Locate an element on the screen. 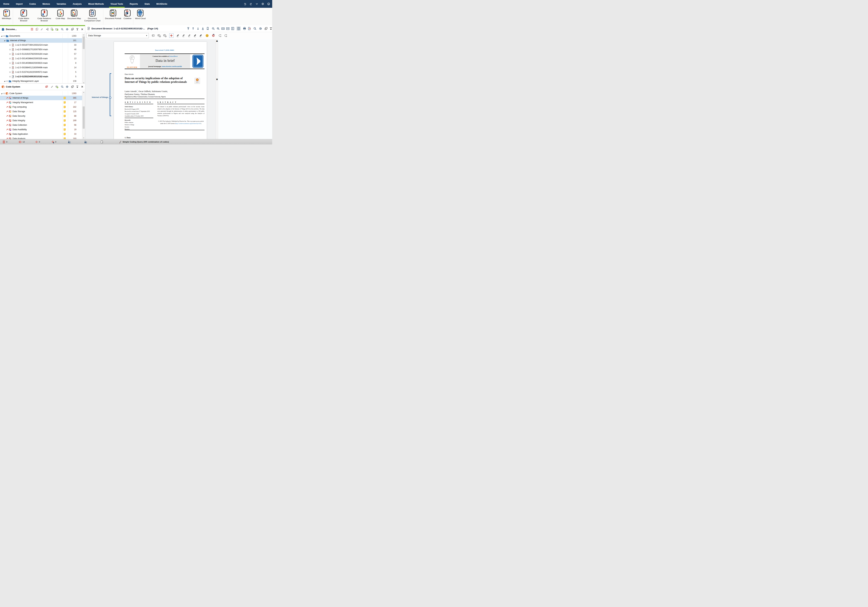 Image resolution: width=868 pixels, height=607 pixels. quick-code-selector: Data Storage ▼ is located at coordinates (118, 36).